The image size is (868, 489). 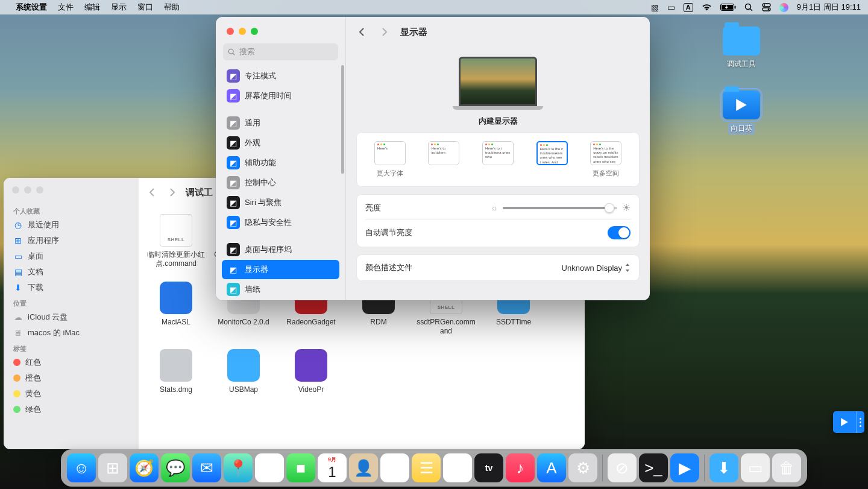 What do you see at coordinates (238, 468) in the screenshot?
I see `dock-maps: 📍` at bounding box center [238, 468].